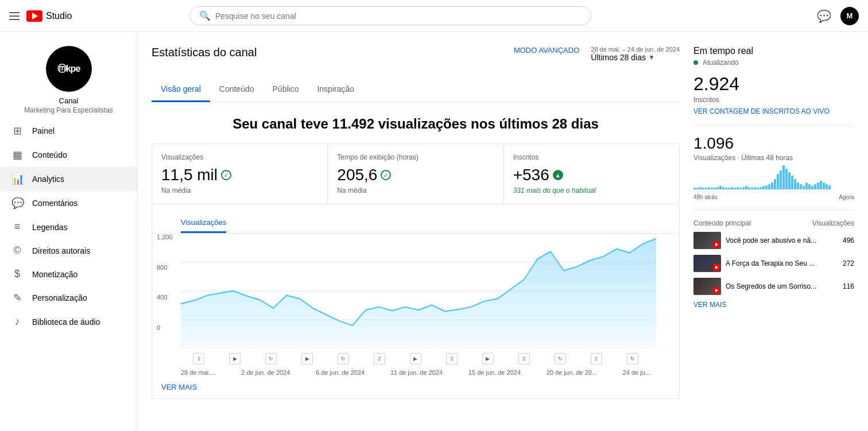 The height and width of the screenshot is (431, 868). What do you see at coordinates (44, 131) in the screenshot?
I see `painel-label: Painel` at bounding box center [44, 131].